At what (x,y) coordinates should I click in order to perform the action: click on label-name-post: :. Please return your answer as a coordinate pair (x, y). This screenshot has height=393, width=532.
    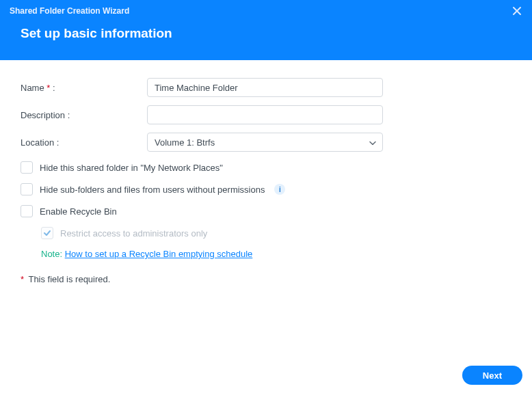
    Looking at the image, I should click on (52, 87).